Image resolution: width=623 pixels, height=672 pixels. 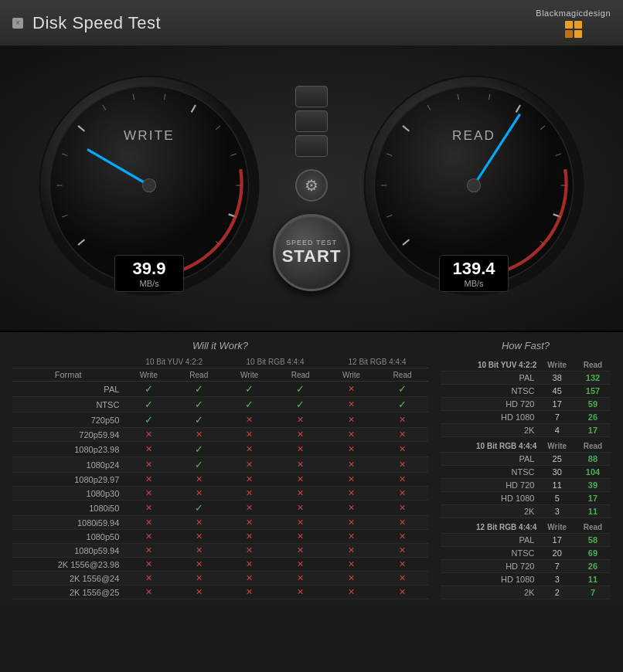 What do you see at coordinates (312, 253) in the screenshot?
I see `start-button: SPEED TEST START` at bounding box center [312, 253].